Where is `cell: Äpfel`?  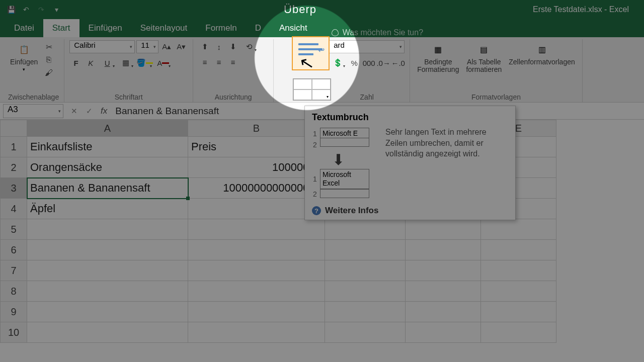
cell: Äpfel is located at coordinates (108, 209).